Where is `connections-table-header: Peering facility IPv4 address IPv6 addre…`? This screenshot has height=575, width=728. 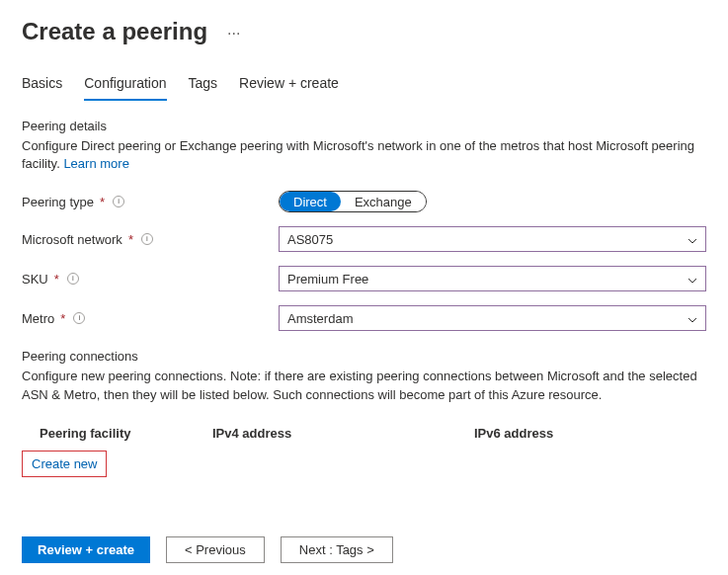
connections-table-header: Peering facility IPv4 address IPv6 addre… is located at coordinates (364, 433).